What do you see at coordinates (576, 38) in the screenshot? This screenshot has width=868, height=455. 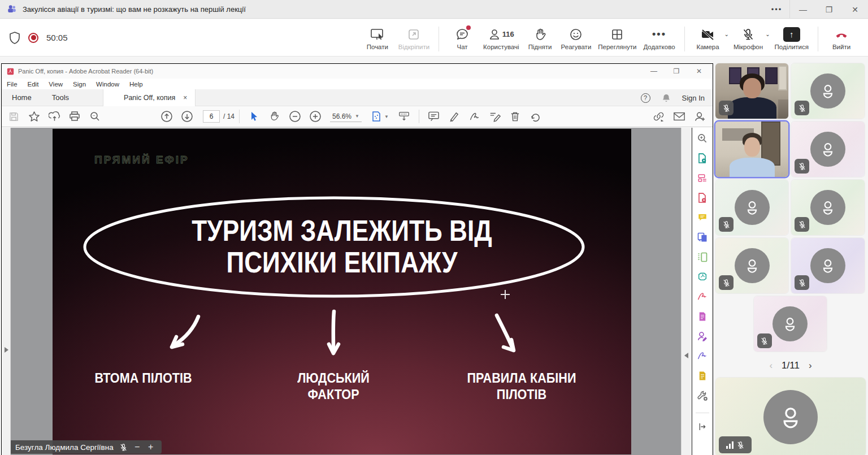 I see `react-button: Реагувати` at bounding box center [576, 38].